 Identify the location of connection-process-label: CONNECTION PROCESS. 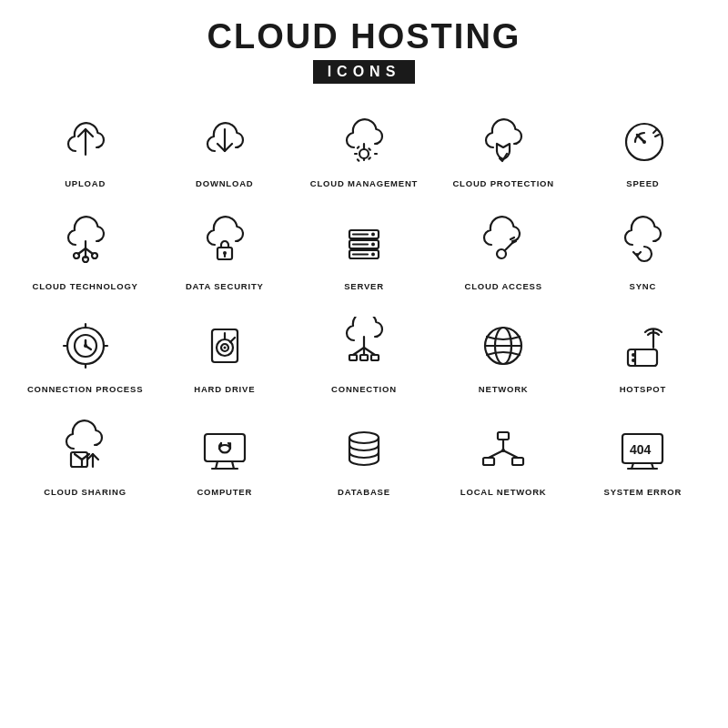
(86, 389).